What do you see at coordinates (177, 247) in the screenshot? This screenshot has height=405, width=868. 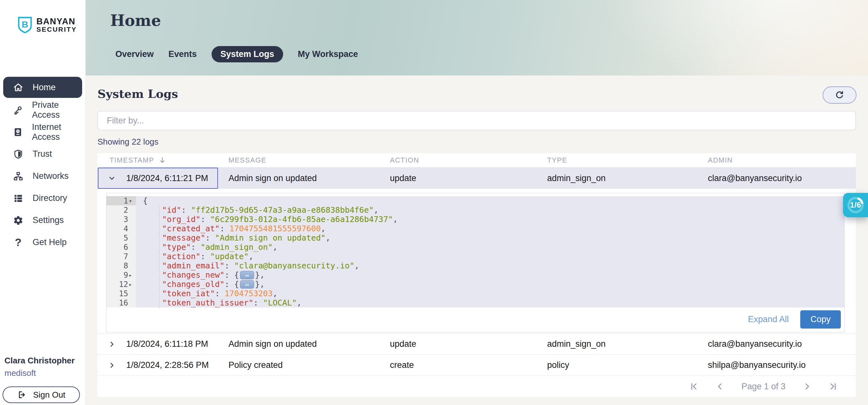 I see `json-token: "type"` at bounding box center [177, 247].